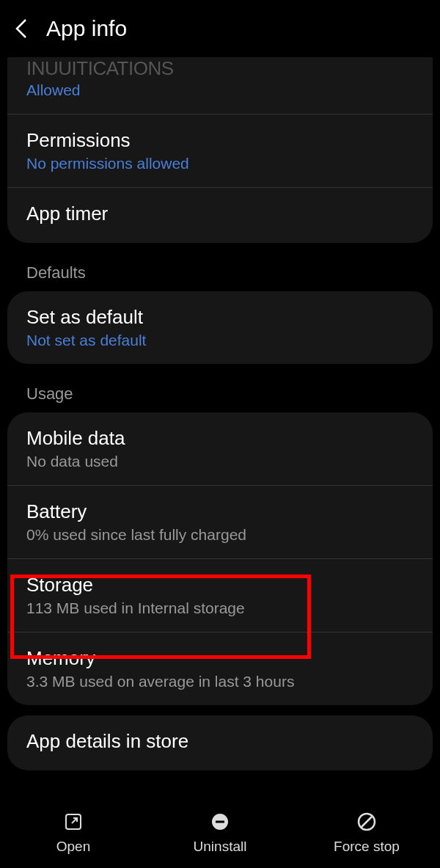 The height and width of the screenshot is (868, 440). Describe the element at coordinates (220, 743) in the screenshot. I see `app-details-item: App details in store` at that location.